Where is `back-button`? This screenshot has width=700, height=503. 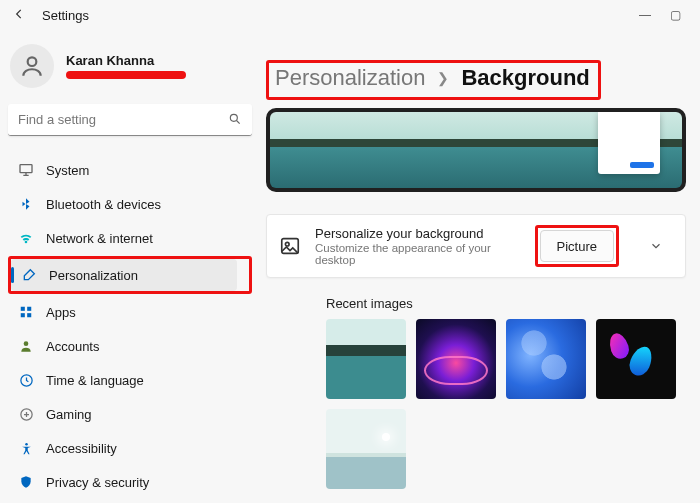
back-button is located at coordinates (19, 16).